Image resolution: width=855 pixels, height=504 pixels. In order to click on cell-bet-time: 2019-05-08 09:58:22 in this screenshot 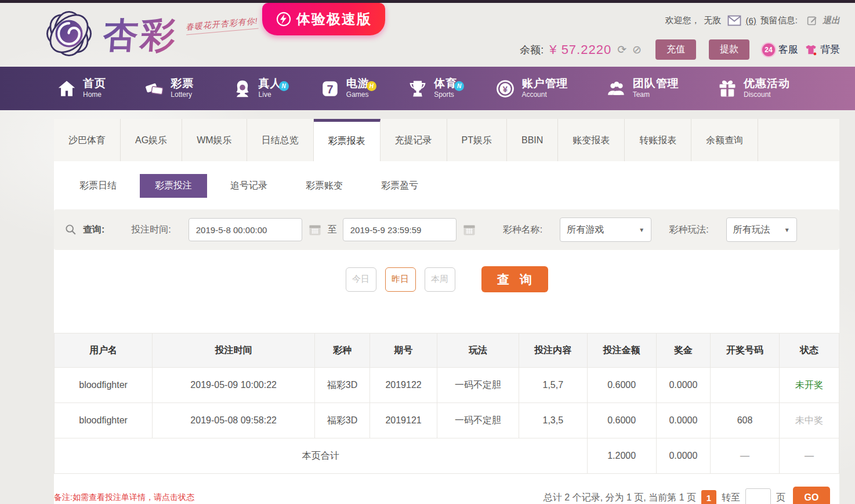, I will do `click(234, 421)`.